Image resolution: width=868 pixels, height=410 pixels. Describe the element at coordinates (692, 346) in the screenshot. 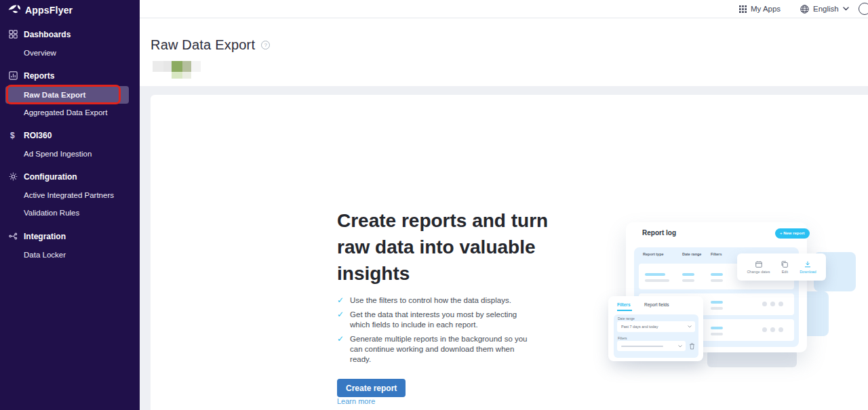

I see `trash-icon` at that location.